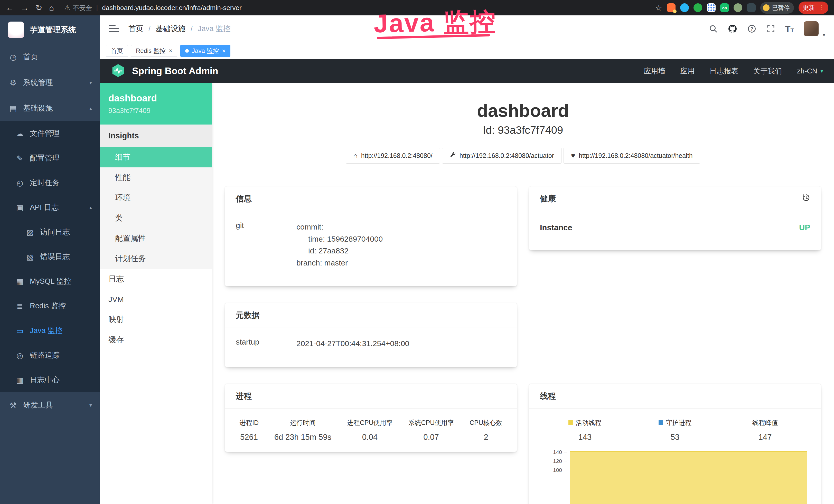 The height and width of the screenshot is (504, 834). What do you see at coordinates (91, 83) in the screenshot?
I see `chevron-down-icon: ▾` at bounding box center [91, 83].